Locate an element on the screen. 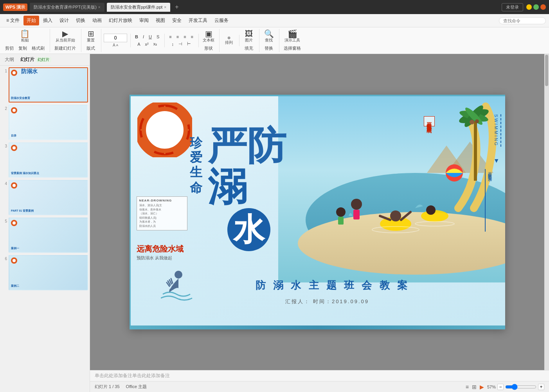 The image size is (549, 392). near-drowning-box: NEAR-DROWNING 溺水、游泳人员(主动落水、意外落水（溺水、溺亡）组织… is located at coordinates (162, 214).